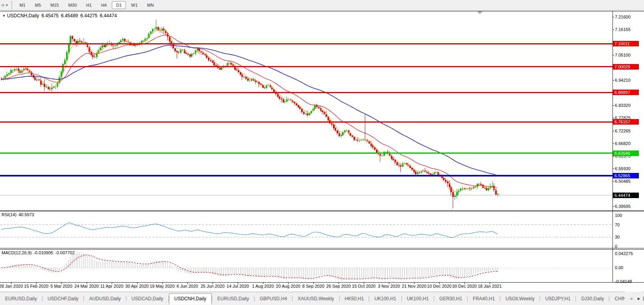 The height and width of the screenshot is (305, 644). I want to click on tab-hk50-h1: HK50,H1, so click(354, 299).